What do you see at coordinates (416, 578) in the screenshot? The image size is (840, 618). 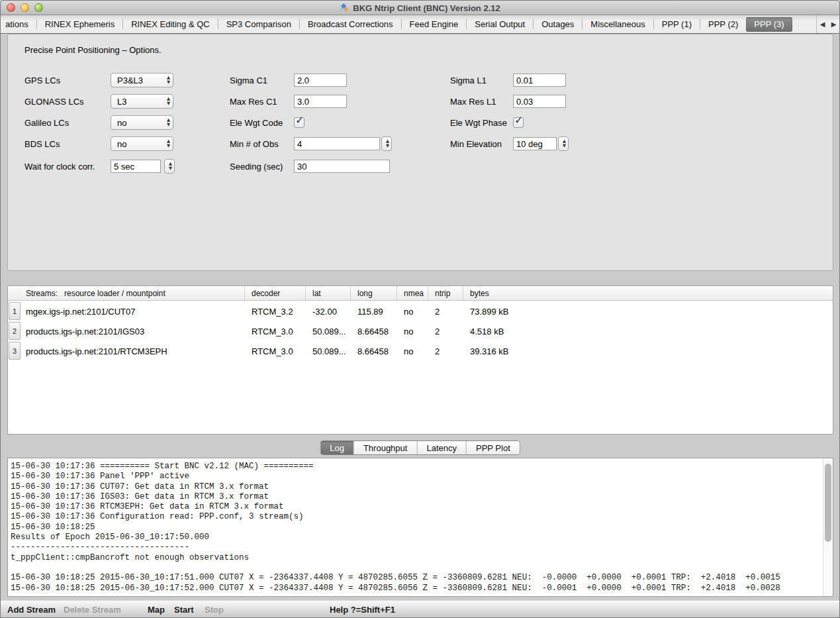 I see `log-line: 15-06-30 10:18:25 2015-06-30_10:17:51.00…` at bounding box center [416, 578].